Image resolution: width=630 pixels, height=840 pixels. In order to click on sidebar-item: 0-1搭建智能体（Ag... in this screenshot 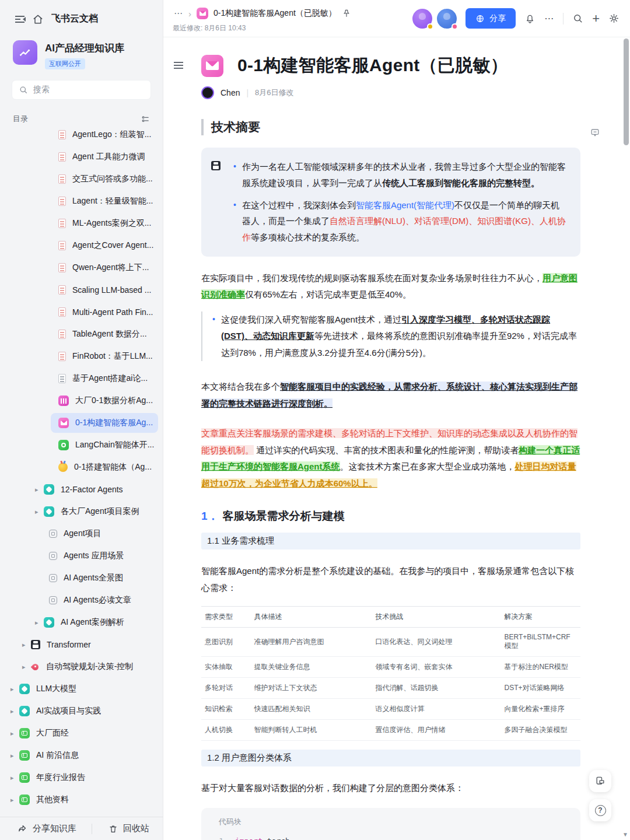, I will do `click(82, 467)`.